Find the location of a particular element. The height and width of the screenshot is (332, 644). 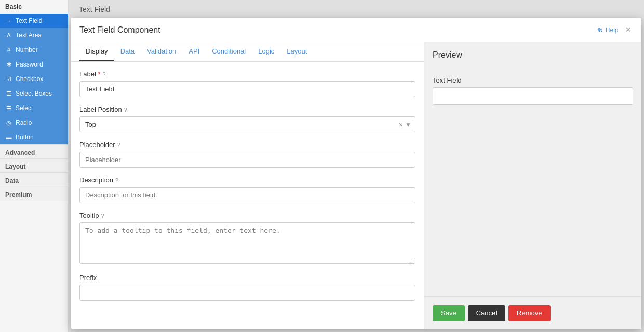

label-position-field-group: Label Position ? Top Bottom Left Right is located at coordinates (247, 119).